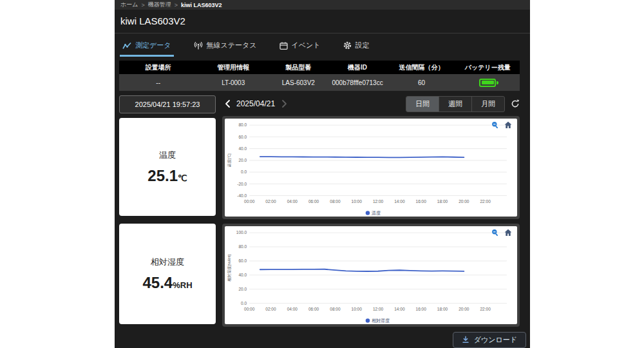  I want to click on svg-text: 温度[℃], so click(229, 160).